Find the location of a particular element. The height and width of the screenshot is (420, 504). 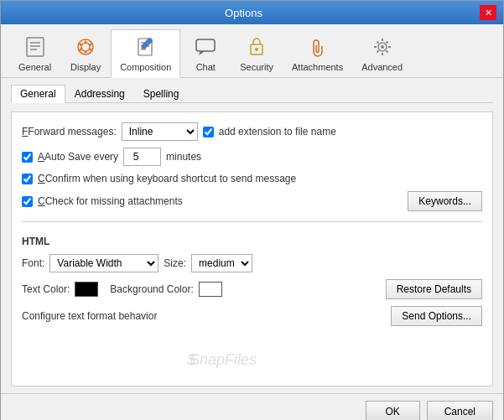

confirm-keyboard-checkbox is located at coordinates (27, 179).